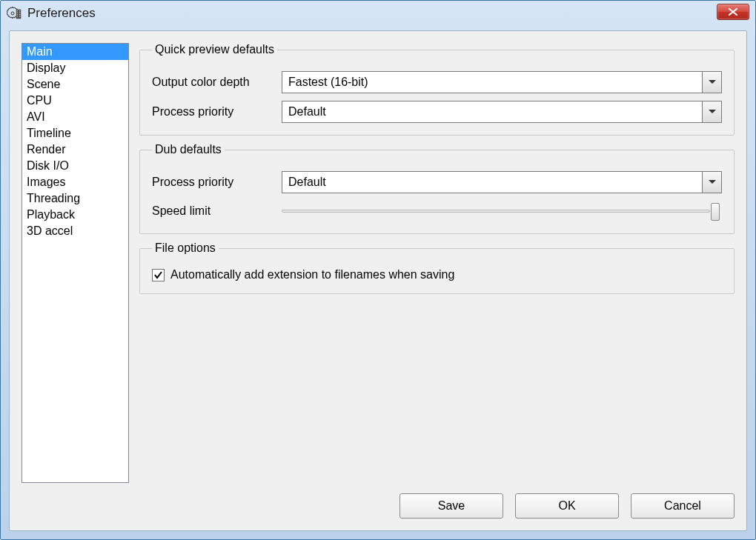  Describe the element at coordinates (502, 211) in the screenshot. I see `slider-speed-limit` at that location.